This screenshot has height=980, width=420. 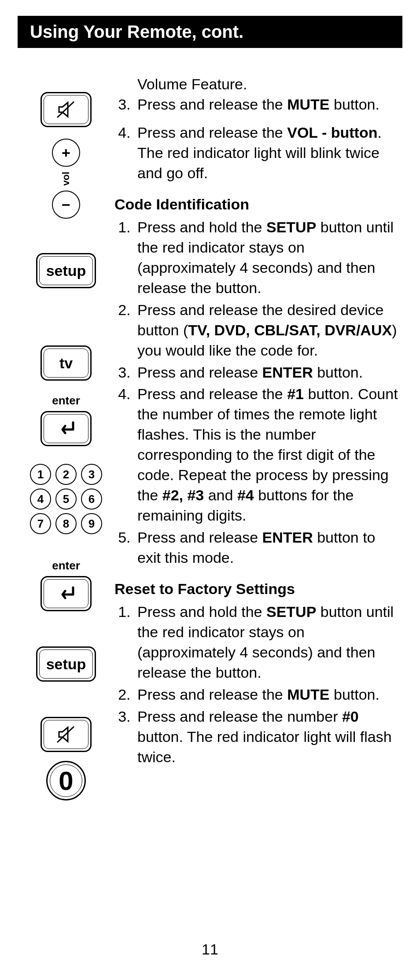 I want to click on step-code-3: Press and release ENTER button., so click(x=268, y=373).